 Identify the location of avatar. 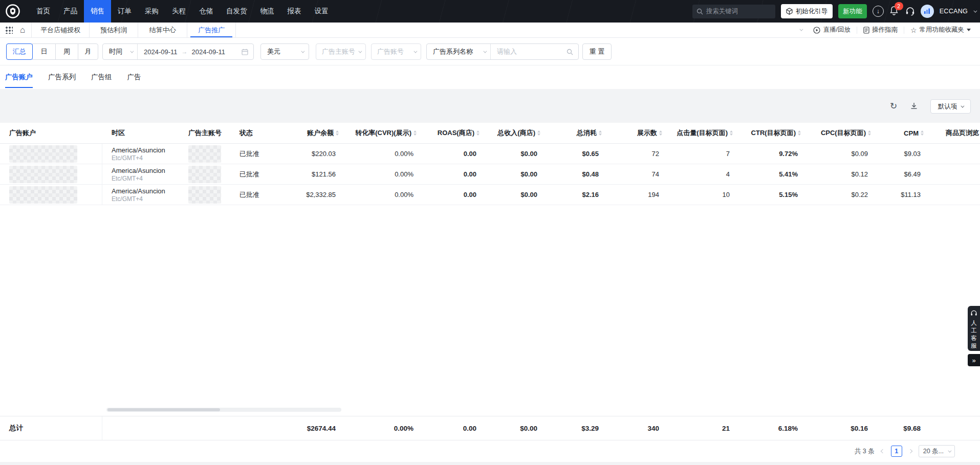
(927, 11).